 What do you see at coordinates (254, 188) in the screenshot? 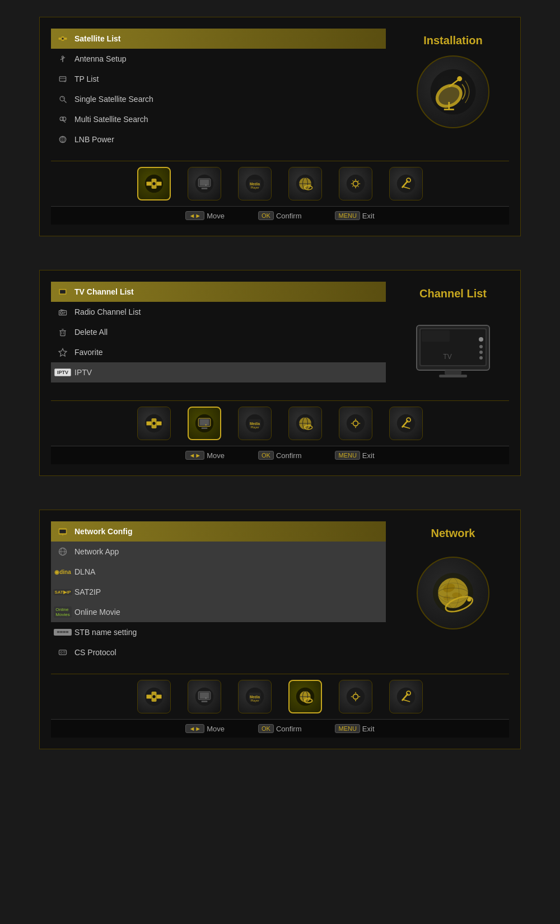
I see `svg-text: Player` at bounding box center [254, 188].